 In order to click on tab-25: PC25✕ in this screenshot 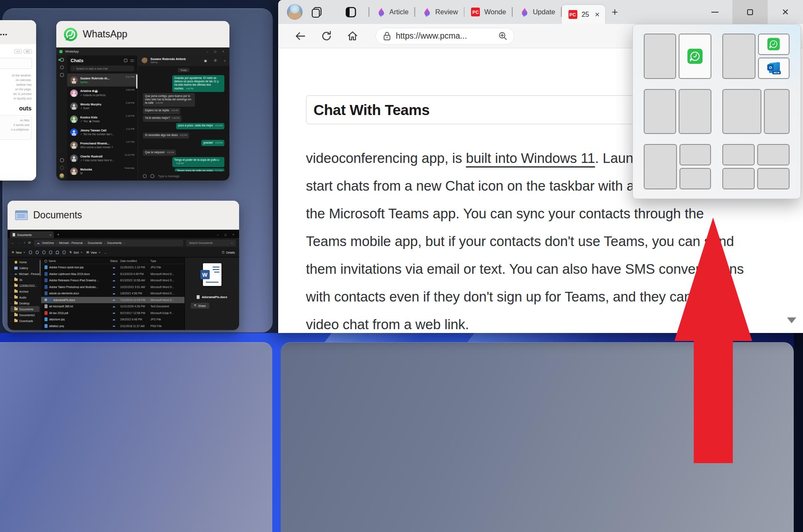, I will do `click(583, 14)`.